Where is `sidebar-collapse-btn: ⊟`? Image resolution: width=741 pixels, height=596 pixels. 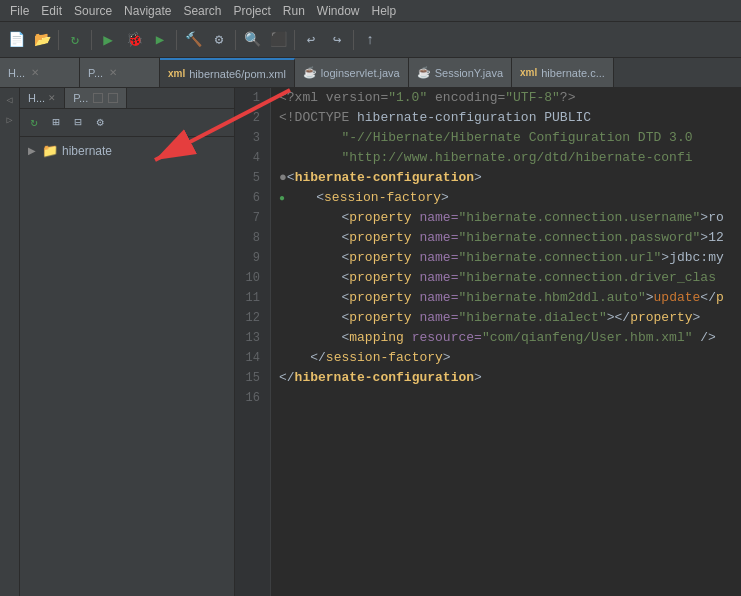 sidebar-collapse-btn: ⊟ is located at coordinates (78, 123).